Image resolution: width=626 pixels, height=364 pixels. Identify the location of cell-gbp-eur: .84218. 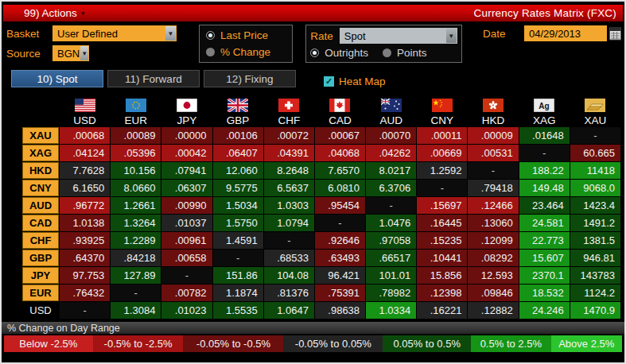
(135, 258).